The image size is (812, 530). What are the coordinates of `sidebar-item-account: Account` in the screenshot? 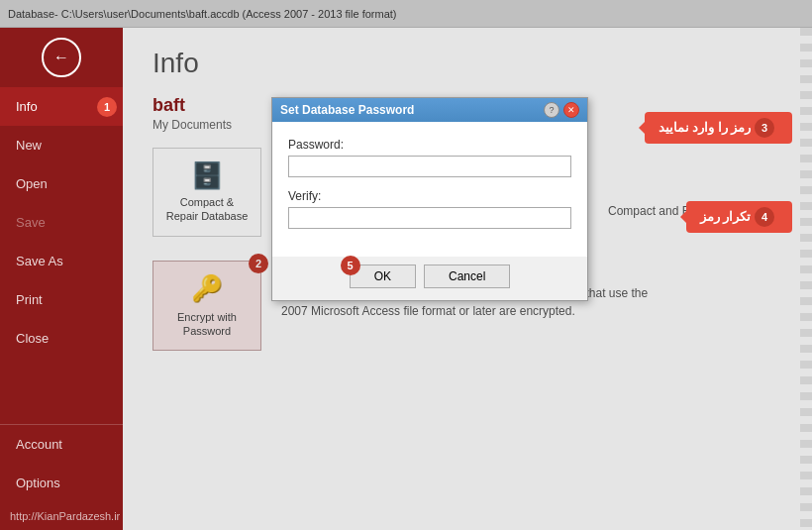 It's located at (61, 444).